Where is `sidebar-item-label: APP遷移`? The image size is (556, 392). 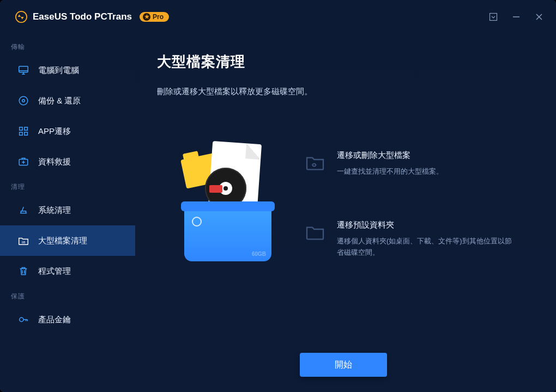 sidebar-item-label: APP遷移 is located at coordinates (55, 132).